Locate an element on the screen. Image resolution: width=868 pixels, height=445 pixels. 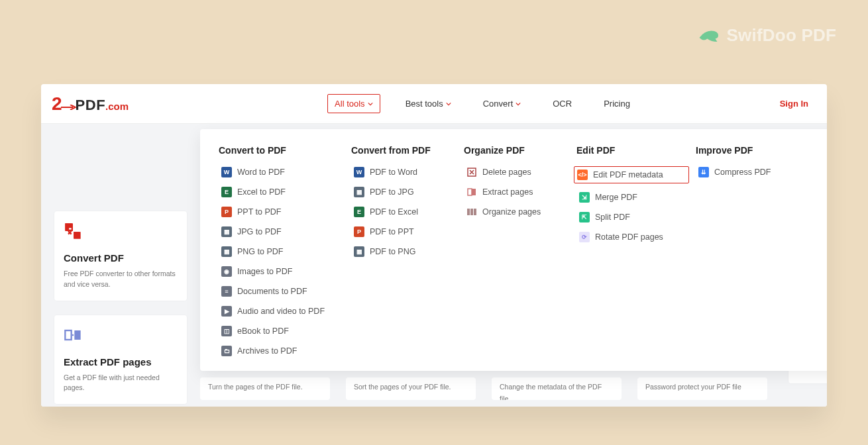
item-label: Images to PDF is located at coordinates (265, 272).